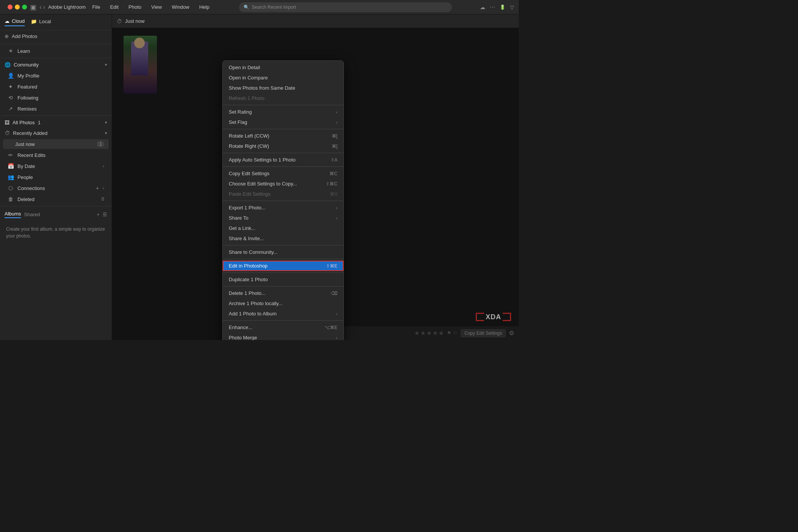 This screenshot has width=798, height=532. What do you see at coordinates (283, 194) in the screenshot?
I see `menu-paste-edit: Paste Edit Settings ⌘V` at bounding box center [283, 194].